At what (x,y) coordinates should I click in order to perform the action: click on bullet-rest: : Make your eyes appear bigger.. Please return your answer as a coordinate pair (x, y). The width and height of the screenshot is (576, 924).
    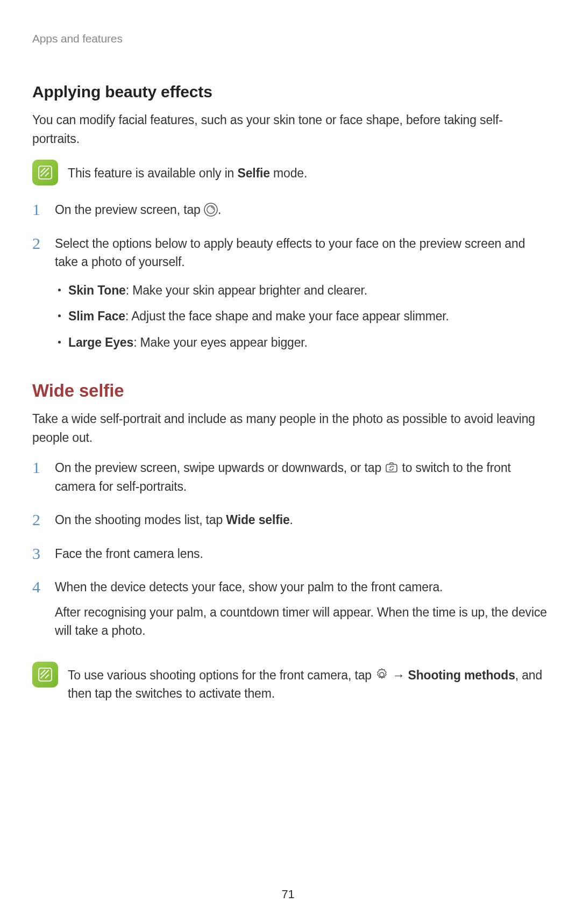
    Looking at the image, I should click on (221, 342).